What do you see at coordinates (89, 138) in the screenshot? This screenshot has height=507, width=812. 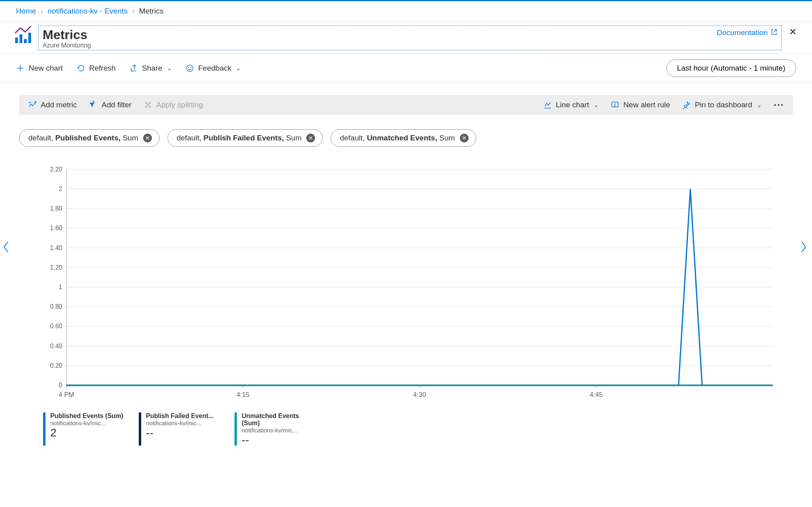 I see `metric-chip: default, Published Events, Sum✕` at bounding box center [89, 138].